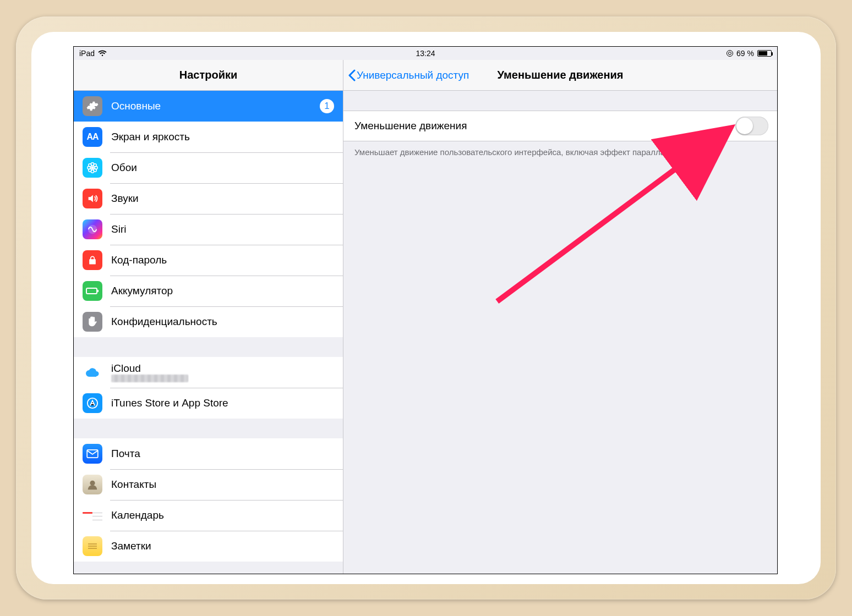 This screenshot has width=852, height=616. Describe the element at coordinates (208, 454) in the screenshot. I see `sidebar-item-почта: Почта` at that location.